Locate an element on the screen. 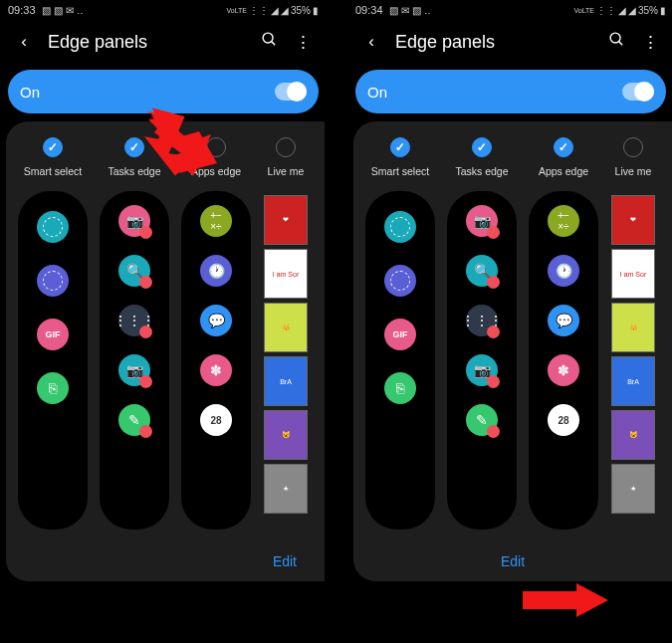 This screenshot has height=643, width=672. status-right: VoLTE ⋮⋮ ◢ ◢ 35% ▮ is located at coordinates (273, 10).